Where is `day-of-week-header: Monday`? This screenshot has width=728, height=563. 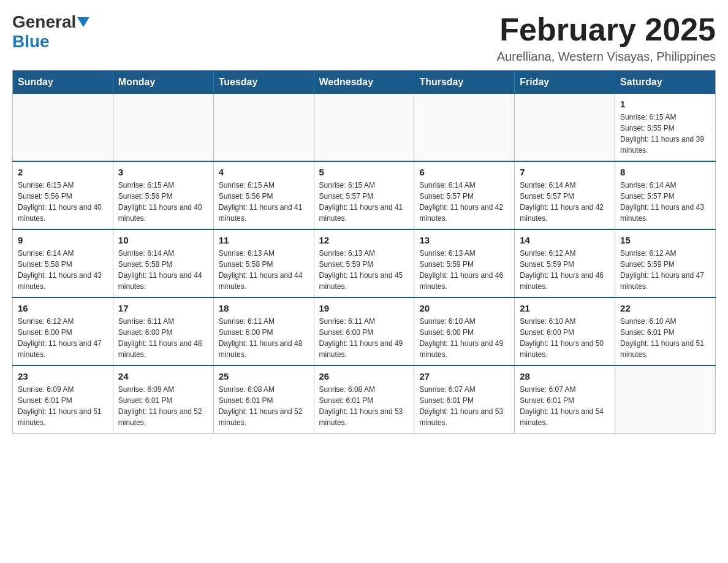
day-of-week-header: Monday is located at coordinates (163, 82).